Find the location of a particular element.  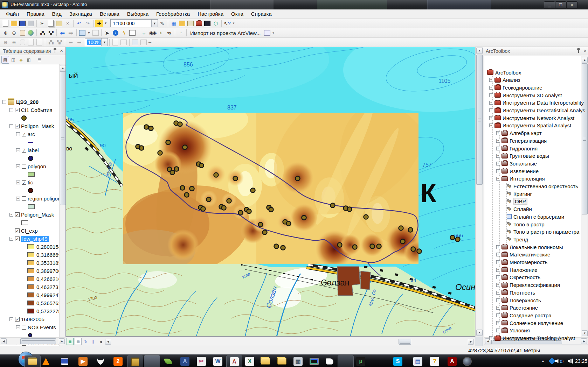

zoom-in-icon: ⊕ is located at coordinates (6, 33).